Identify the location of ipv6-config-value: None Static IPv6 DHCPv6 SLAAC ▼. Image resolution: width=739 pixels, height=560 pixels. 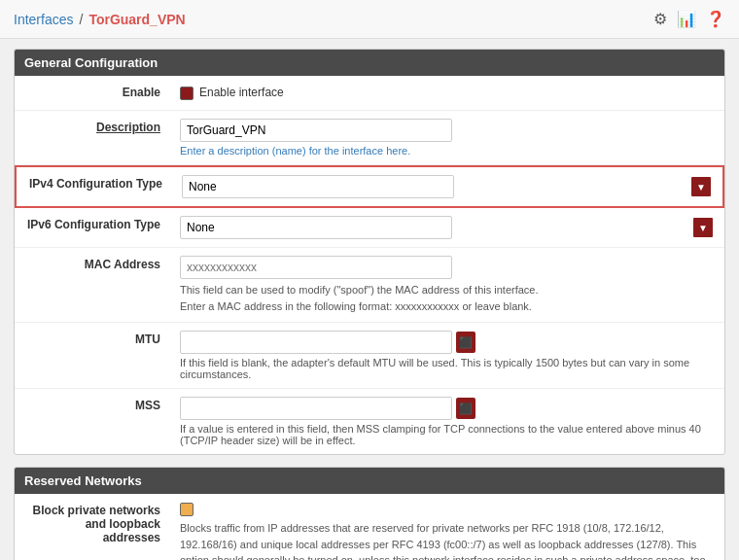
(447, 228).